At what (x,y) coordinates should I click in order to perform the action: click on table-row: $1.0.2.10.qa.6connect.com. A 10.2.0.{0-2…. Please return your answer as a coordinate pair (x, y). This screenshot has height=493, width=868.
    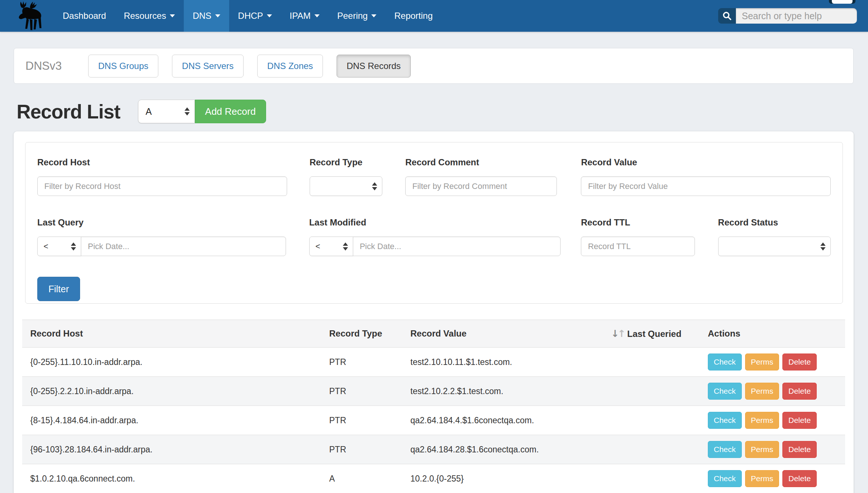
    Looking at the image, I should click on (434, 479).